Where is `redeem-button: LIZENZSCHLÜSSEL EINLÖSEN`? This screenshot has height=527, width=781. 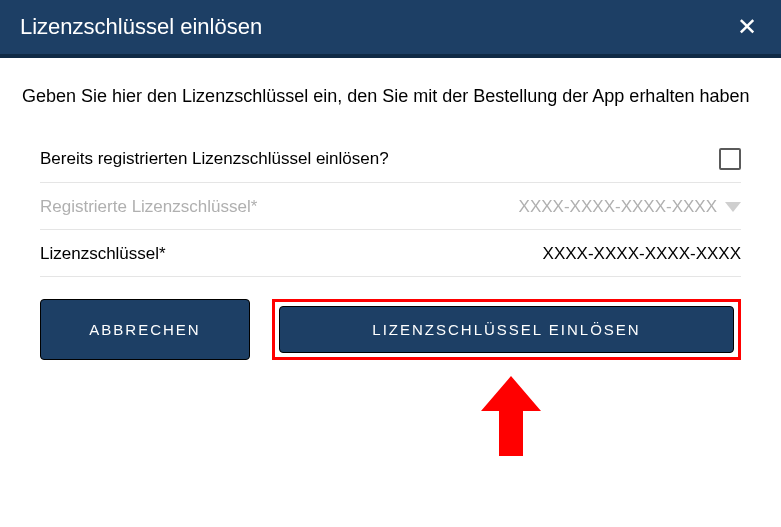
redeem-button: LIZENZSCHLÜSSEL EINLÖSEN is located at coordinates (506, 330).